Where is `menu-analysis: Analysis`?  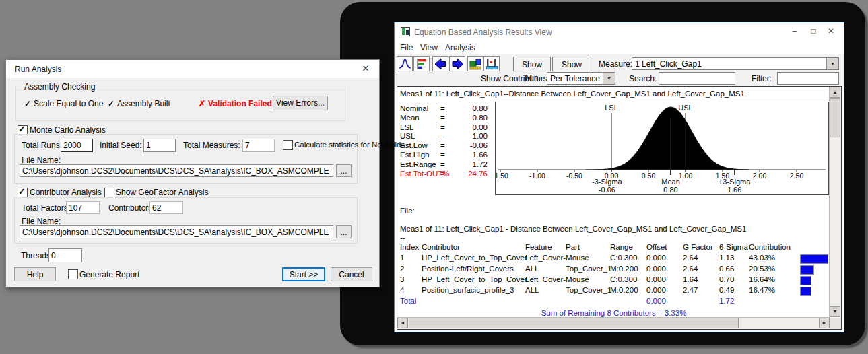
menu-analysis: Analysis is located at coordinates (461, 48).